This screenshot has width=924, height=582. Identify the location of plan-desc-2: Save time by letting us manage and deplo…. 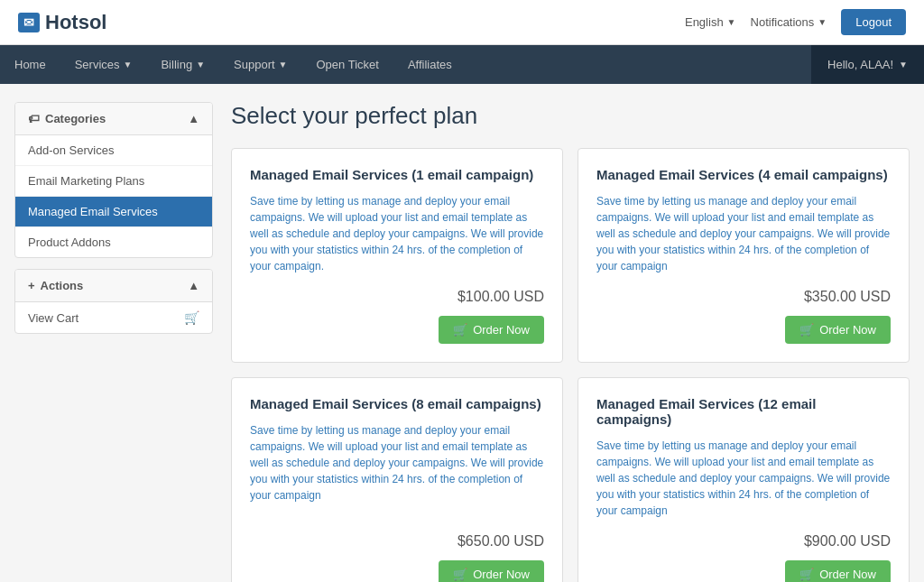
(744, 234).